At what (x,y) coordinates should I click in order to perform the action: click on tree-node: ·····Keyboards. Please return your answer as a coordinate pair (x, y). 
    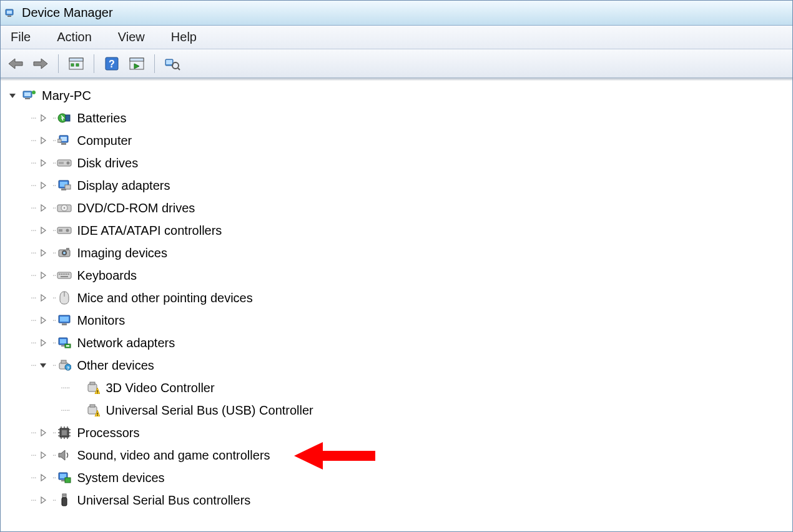
    Looking at the image, I should click on (398, 275).